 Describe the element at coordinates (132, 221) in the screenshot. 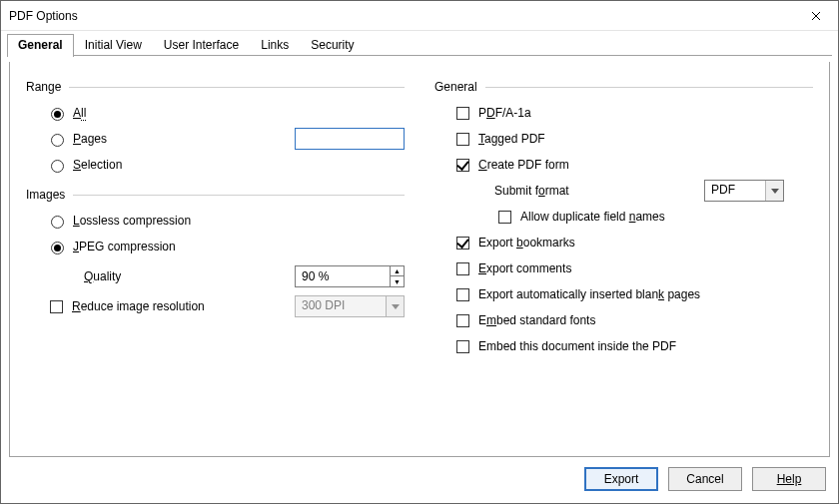

I see `radio-lossless-label: Lossless compression` at that location.